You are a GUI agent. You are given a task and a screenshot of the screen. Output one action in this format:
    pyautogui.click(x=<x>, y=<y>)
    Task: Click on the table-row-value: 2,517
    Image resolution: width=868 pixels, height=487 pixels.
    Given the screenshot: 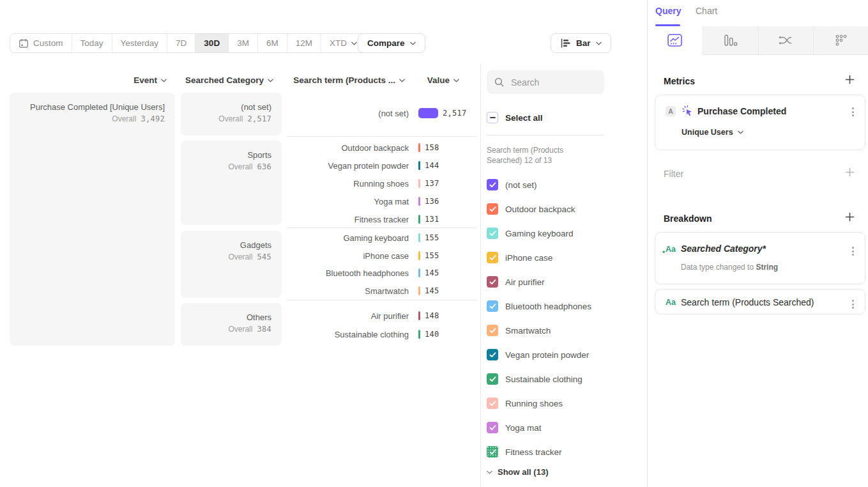 What is the action you would take?
    pyautogui.click(x=443, y=113)
    